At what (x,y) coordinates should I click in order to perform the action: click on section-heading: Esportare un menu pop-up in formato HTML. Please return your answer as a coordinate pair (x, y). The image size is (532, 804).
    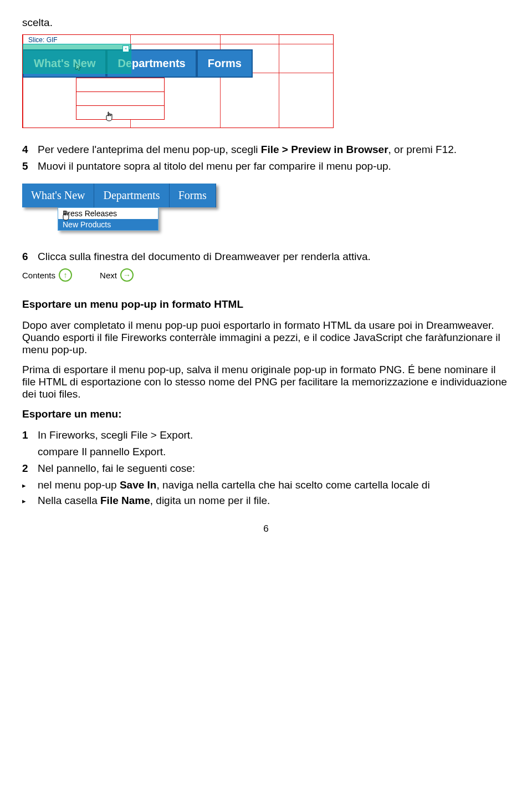
    Looking at the image, I should click on (266, 304).